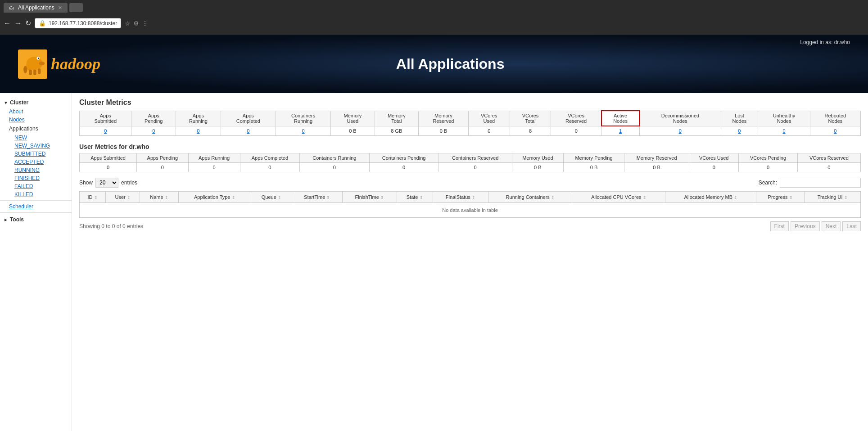 This screenshot has height=431, width=868. I want to click on tab-close-button: ✕, so click(60, 8).